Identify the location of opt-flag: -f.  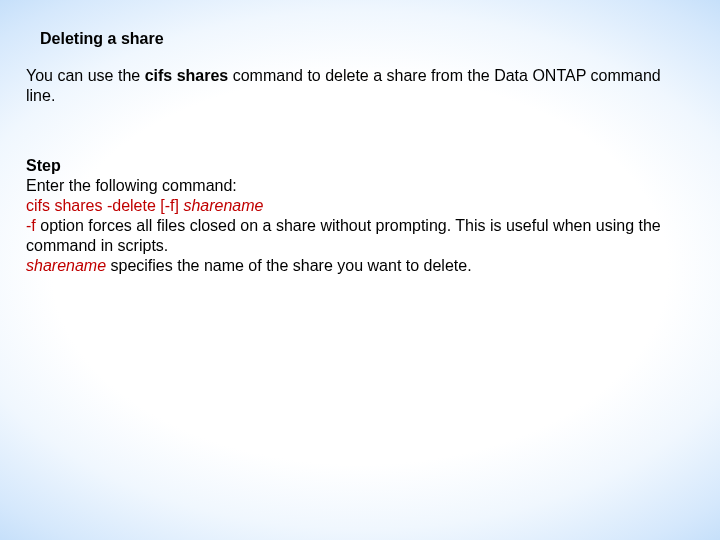
(31, 226).